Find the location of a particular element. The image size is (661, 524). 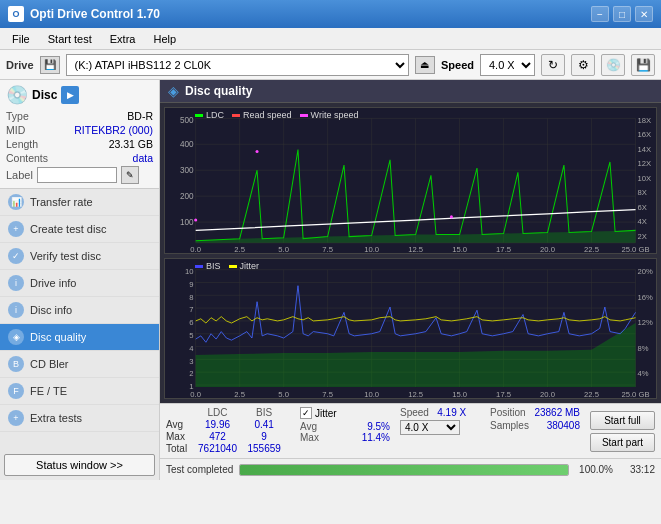

total-ldc: 7621040 is located at coordinates (222, 449).